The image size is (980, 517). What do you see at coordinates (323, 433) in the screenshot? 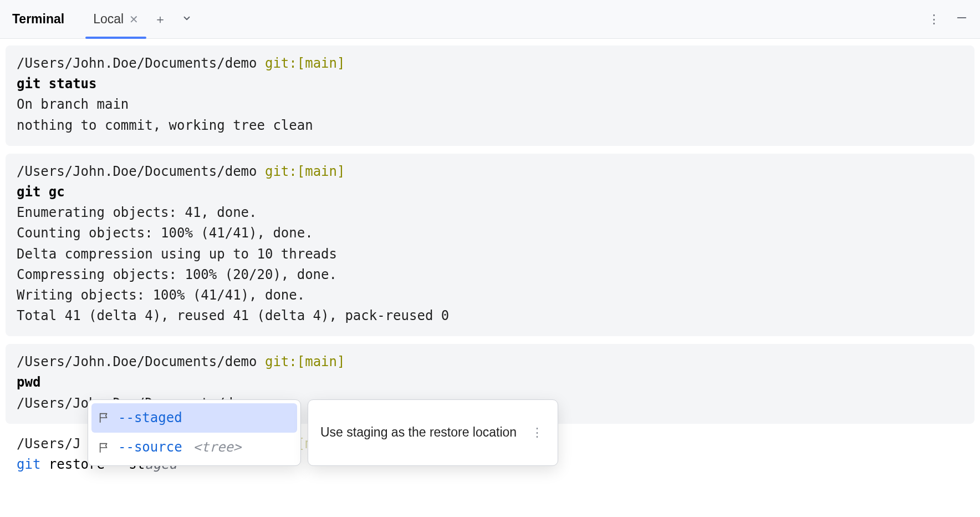
I see `autocomplete-popup: --staged --source <tree> Use staging as …` at bounding box center [323, 433].